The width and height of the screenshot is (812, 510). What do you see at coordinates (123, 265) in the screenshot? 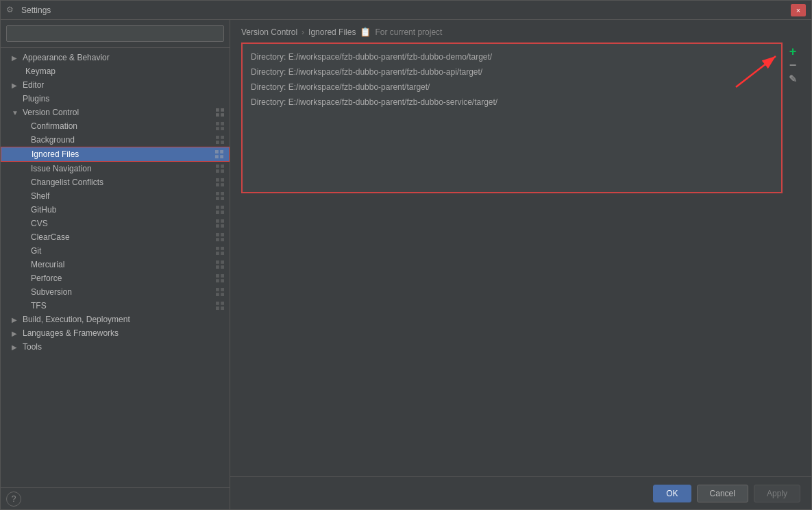
I see `sidebar-item-label: Mercurial` at bounding box center [123, 265].